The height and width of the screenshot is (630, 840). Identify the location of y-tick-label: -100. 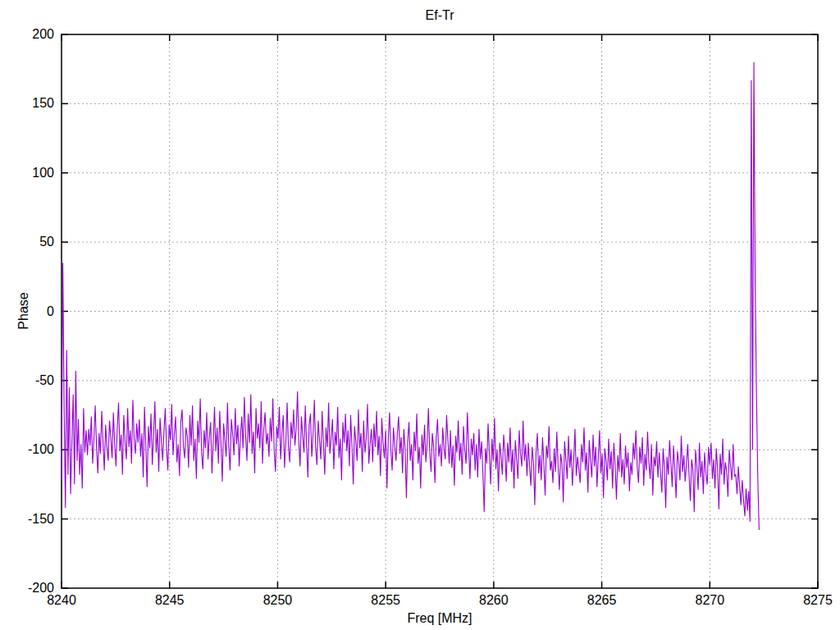
(27, 450).